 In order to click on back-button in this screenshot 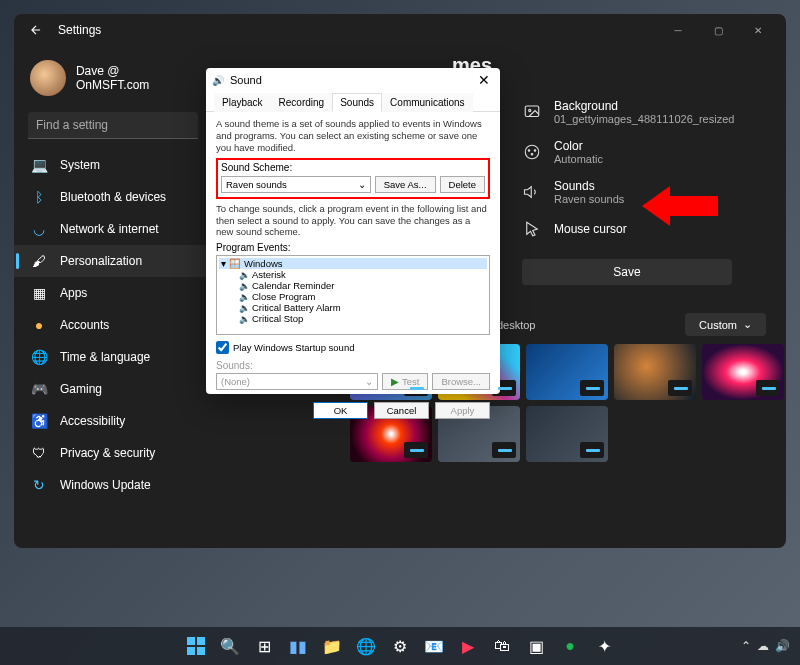, I will do `click(36, 30)`.